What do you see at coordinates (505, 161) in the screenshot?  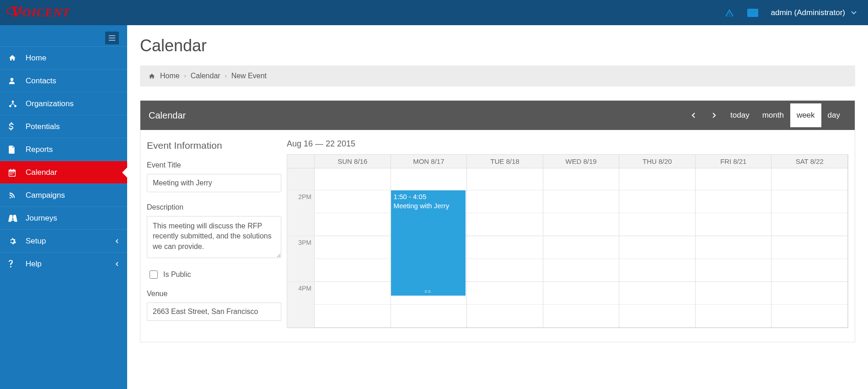 I see `day-header: TUE 8/18` at bounding box center [505, 161].